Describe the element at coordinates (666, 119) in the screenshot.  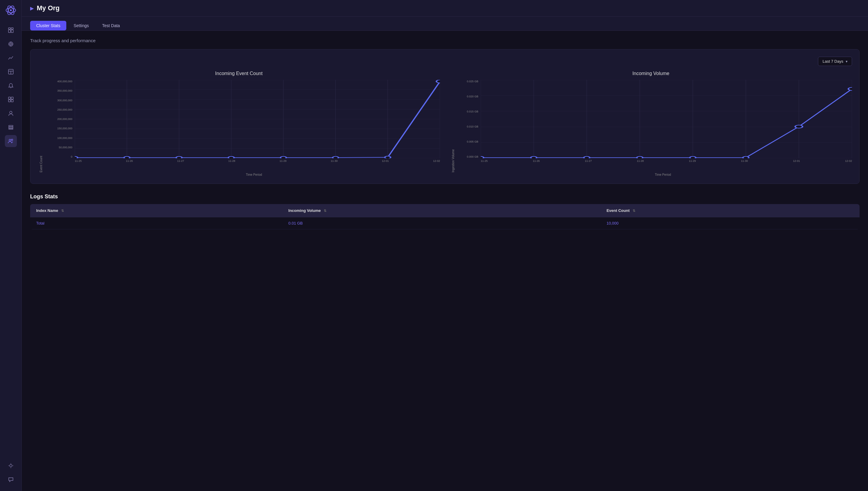
I see `volume-svg` at that location.